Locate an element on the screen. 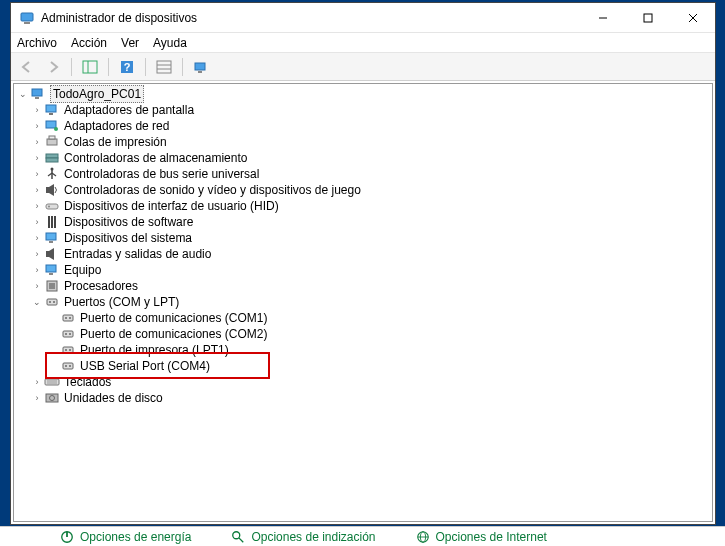 The height and width of the screenshot is (546, 725). help-button: ? is located at coordinates (127, 67).